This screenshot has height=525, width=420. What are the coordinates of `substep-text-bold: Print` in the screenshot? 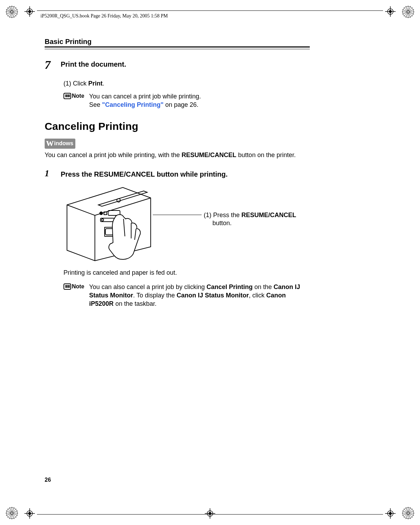 It's located at (96, 83).